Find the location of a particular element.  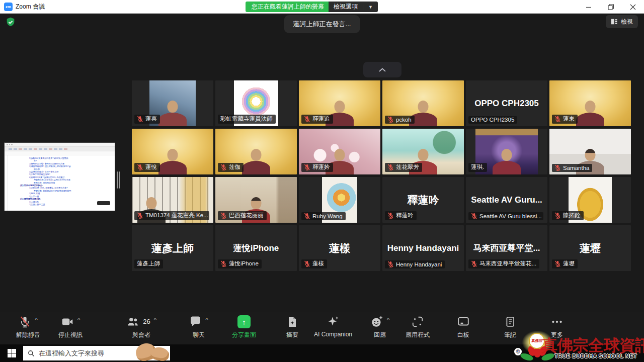

apps-icon is located at coordinates (418, 322).